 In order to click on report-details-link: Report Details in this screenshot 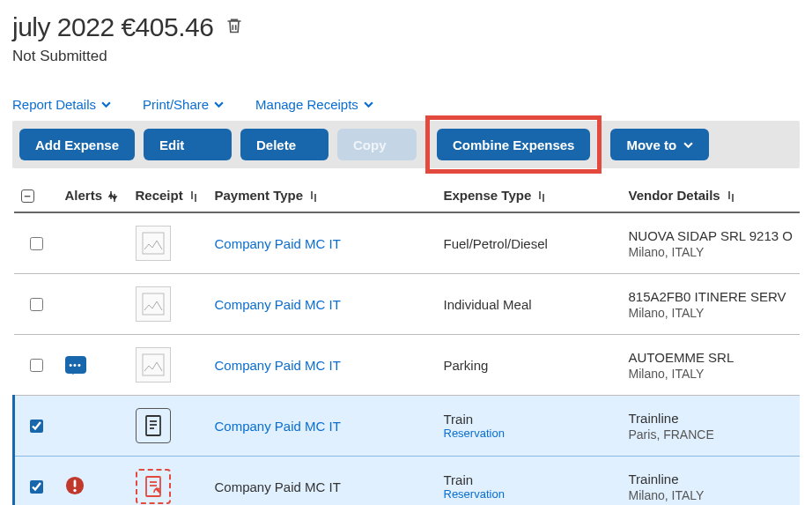, I will do `click(62, 104)`.